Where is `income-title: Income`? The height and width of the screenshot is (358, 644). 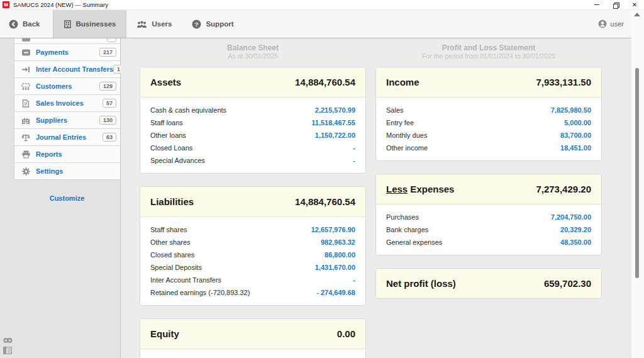 income-title: Income is located at coordinates (402, 82).